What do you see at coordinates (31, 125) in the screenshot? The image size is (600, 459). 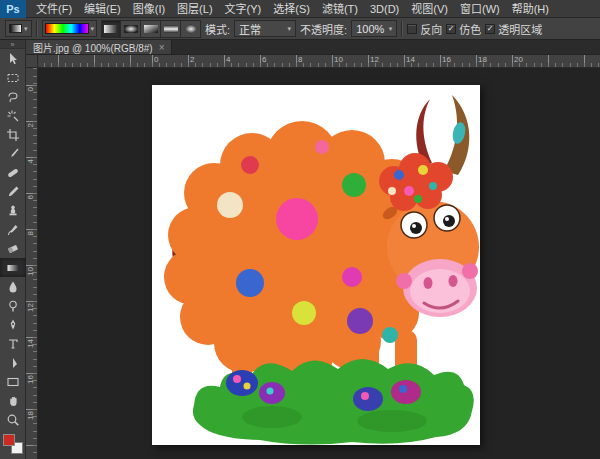 I see `ruler-number: 2` at bounding box center [31, 125].